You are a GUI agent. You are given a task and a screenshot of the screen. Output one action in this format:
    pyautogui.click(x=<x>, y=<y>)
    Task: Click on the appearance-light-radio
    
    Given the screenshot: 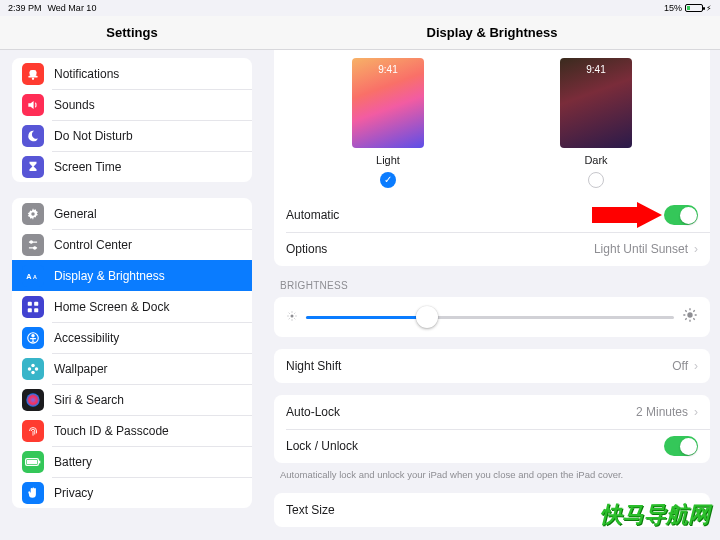 What is the action you would take?
    pyautogui.click(x=388, y=180)
    